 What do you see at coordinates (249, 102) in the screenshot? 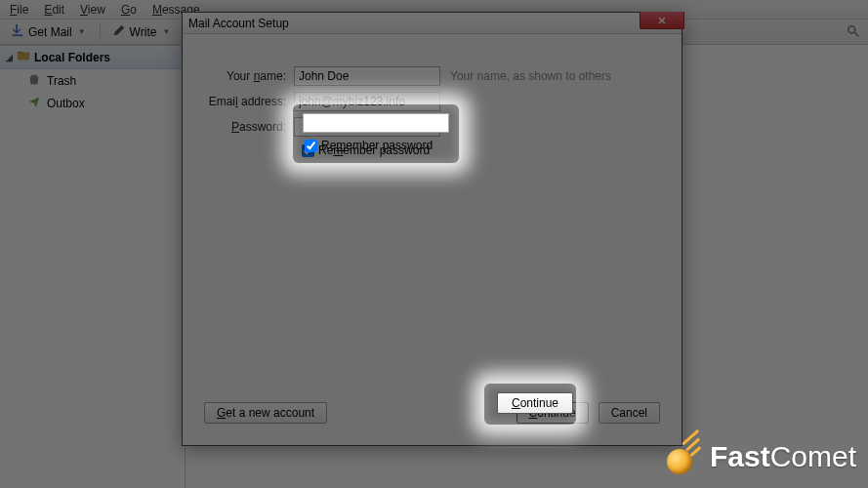
I see `email-label: Email address:Email address:` at bounding box center [249, 102].